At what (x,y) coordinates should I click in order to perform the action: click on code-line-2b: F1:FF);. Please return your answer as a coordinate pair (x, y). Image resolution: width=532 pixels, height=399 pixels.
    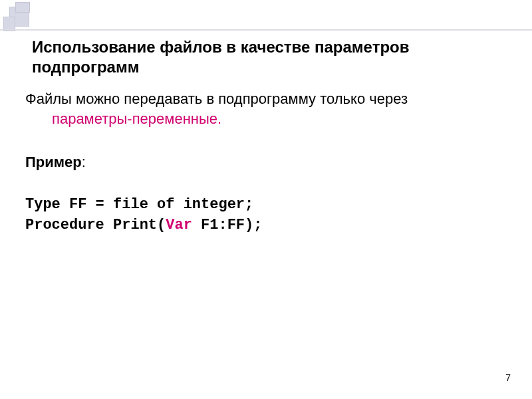
    Looking at the image, I should click on (227, 225).